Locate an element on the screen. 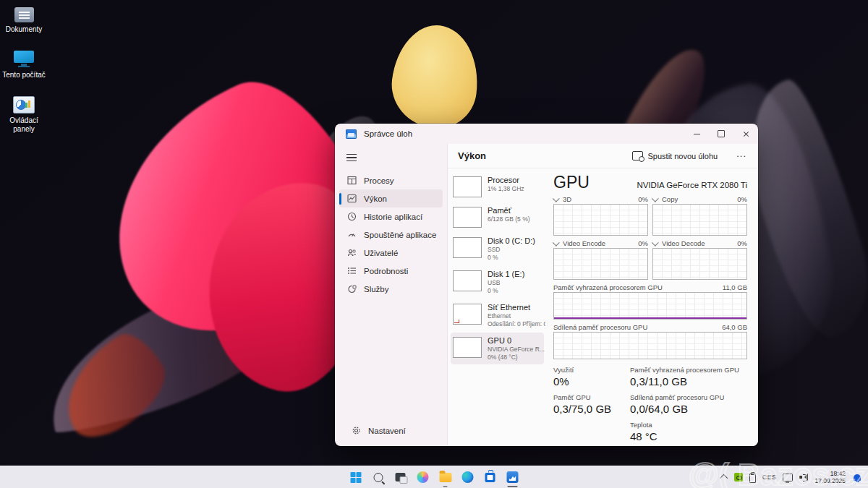 Image resolution: width=868 pixels, height=488 pixels. perf-item-procesor: Procesor 1% 1,38 GHz is located at coordinates (498, 187).